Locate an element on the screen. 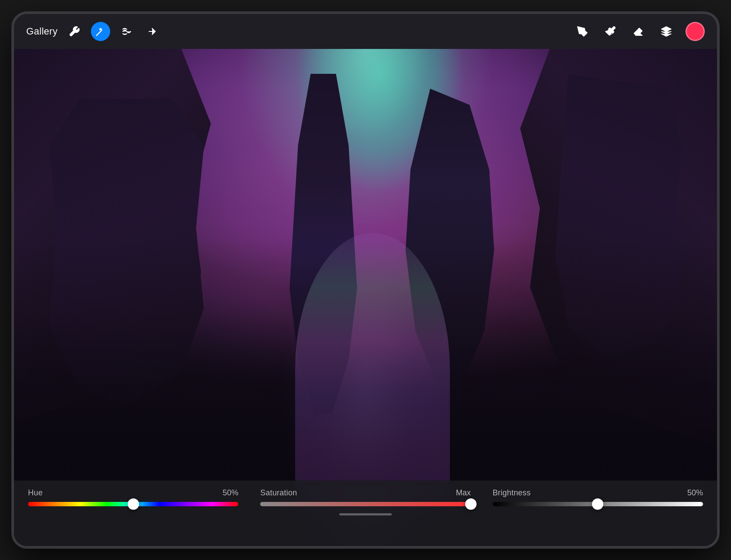 The image size is (731, 560). brightness-thumb is located at coordinates (598, 504).